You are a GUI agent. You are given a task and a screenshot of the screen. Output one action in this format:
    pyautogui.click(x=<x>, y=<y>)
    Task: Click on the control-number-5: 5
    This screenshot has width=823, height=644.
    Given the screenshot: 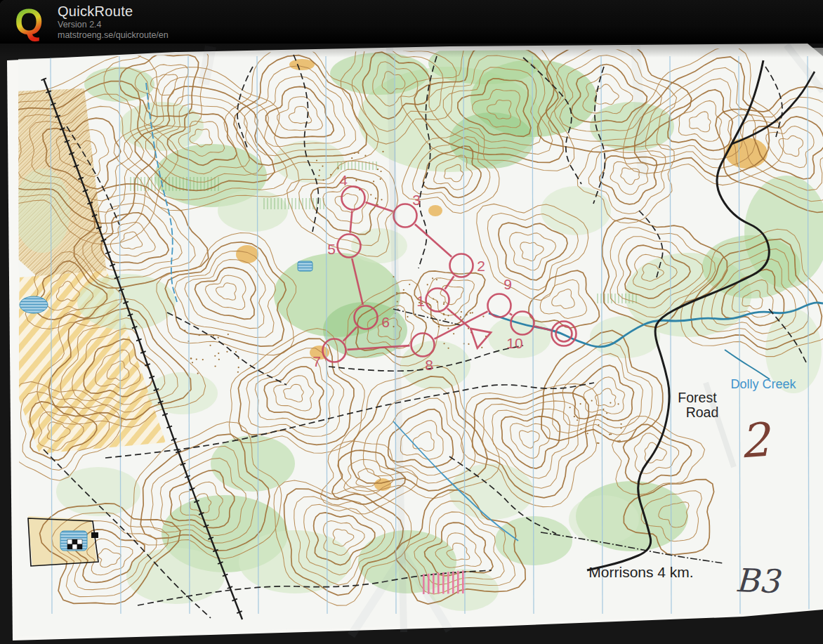 What is the action you would take?
    pyautogui.click(x=331, y=249)
    